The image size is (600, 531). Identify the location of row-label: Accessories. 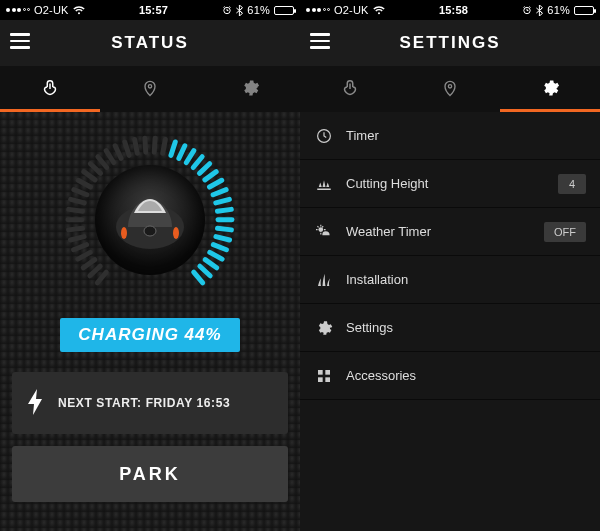
(466, 376).